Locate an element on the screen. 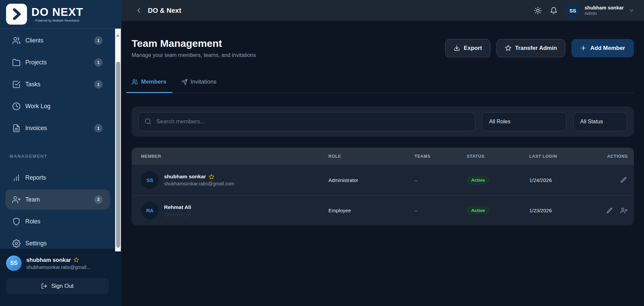  sidebar-item-tasks: Tasks 1 is located at coordinates (61, 84).